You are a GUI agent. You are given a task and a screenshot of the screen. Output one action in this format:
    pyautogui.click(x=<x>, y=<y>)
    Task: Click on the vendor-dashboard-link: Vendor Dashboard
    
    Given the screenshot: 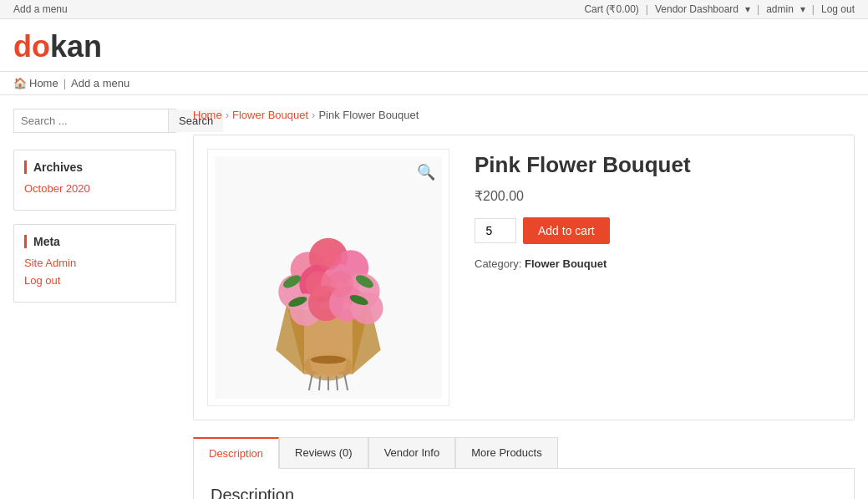 What is the action you would take?
    pyautogui.click(x=697, y=9)
    